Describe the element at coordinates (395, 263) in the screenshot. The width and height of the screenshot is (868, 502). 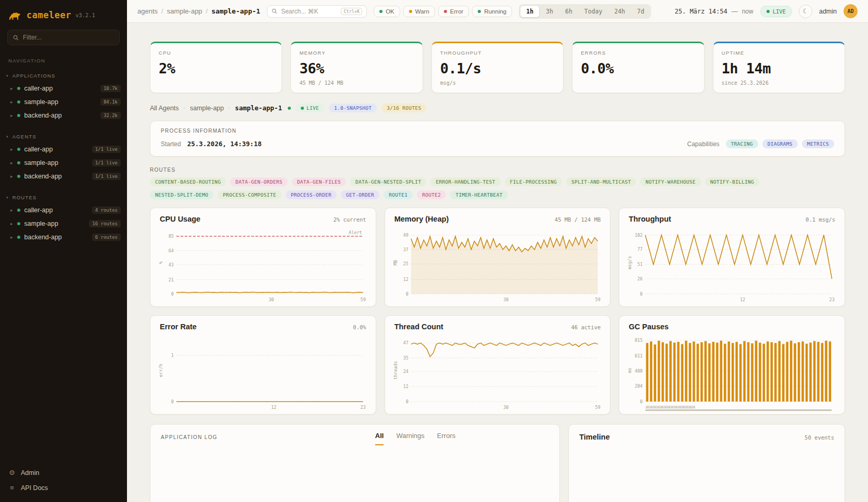
I see `svg-text: MB` at that location.